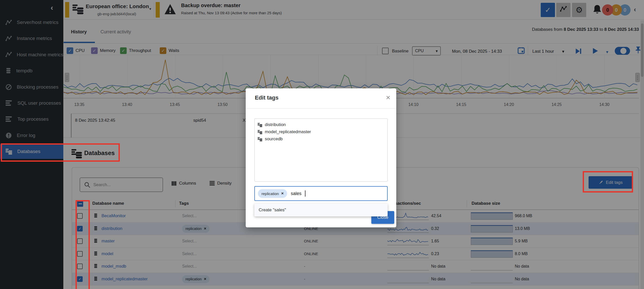  Describe the element at coordinates (296, 194) in the screenshot. I see `tags-input-value: sales` at that location.